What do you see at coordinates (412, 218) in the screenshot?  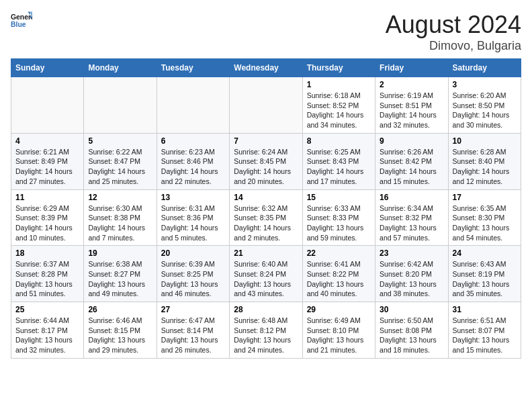 I see `table-row: 16Sunrise: 6:34 AM Sunset: 8:32 PM Dayli…` at bounding box center [412, 218].